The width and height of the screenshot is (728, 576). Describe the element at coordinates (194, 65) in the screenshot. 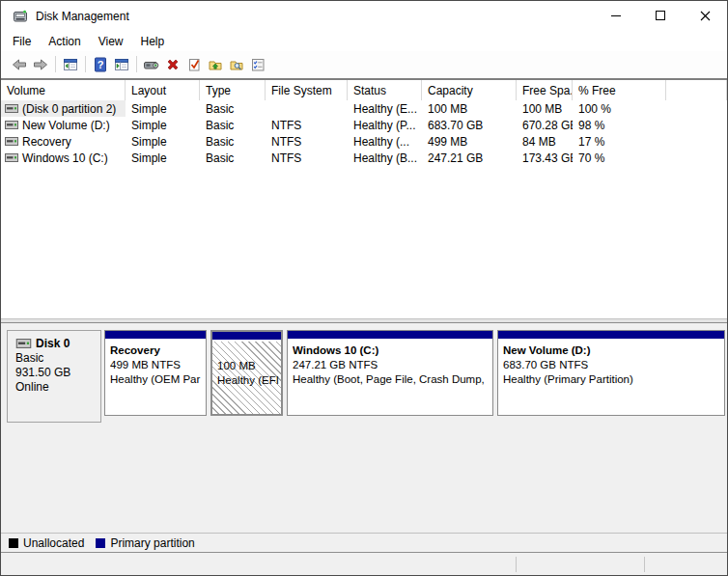

I see `mark-partition-active-icon` at that location.